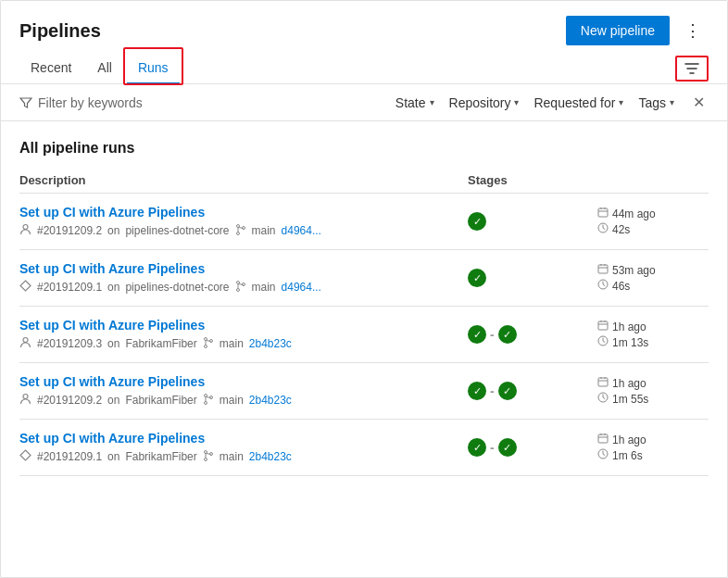 This screenshot has width=728, height=578. What do you see at coordinates (692, 69) in the screenshot?
I see `filter-toggle-button` at bounding box center [692, 69].